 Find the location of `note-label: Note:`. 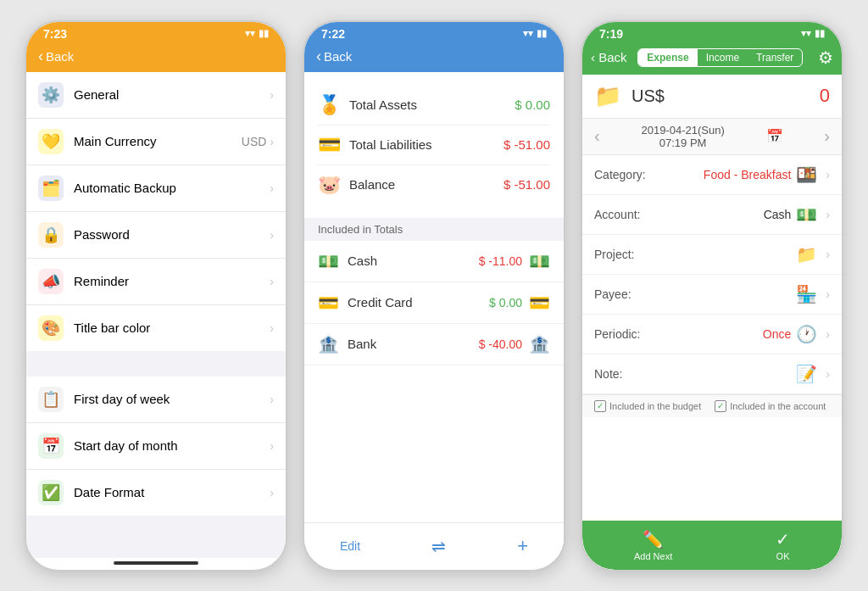

note-label: Note: is located at coordinates (628, 374).